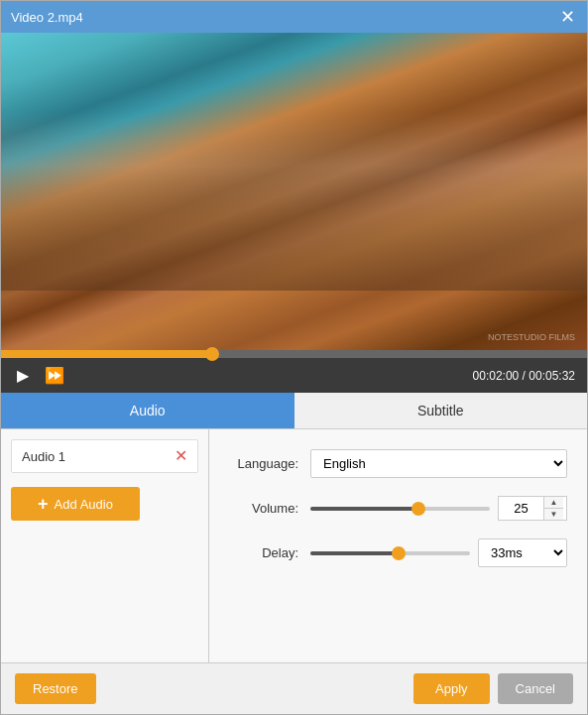 Image resolution: width=588 pixels, height=715 pixels. Describe the element at coordinates (553, 508) in the screenshot. I see `volume-spinners: ▲ ▼` at that location.